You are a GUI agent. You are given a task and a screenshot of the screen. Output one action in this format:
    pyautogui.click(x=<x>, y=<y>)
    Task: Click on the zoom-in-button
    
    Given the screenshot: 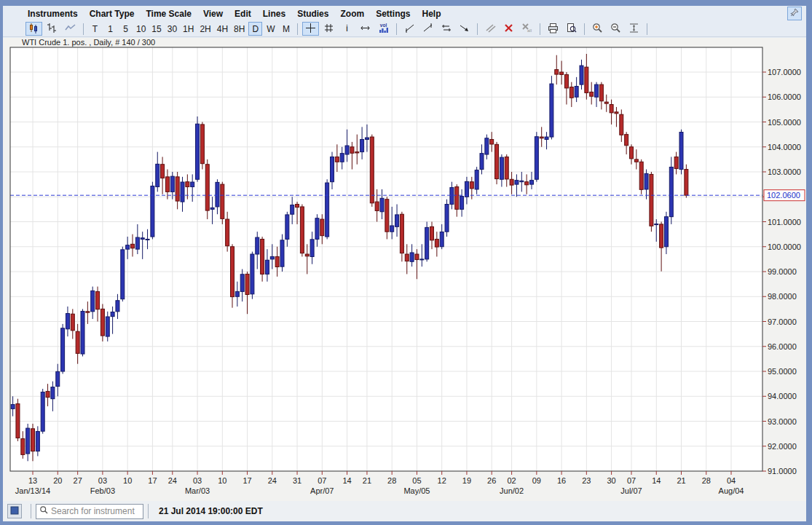 What is the action you would take?
    pyautogui.click(x=597, y=29)
    